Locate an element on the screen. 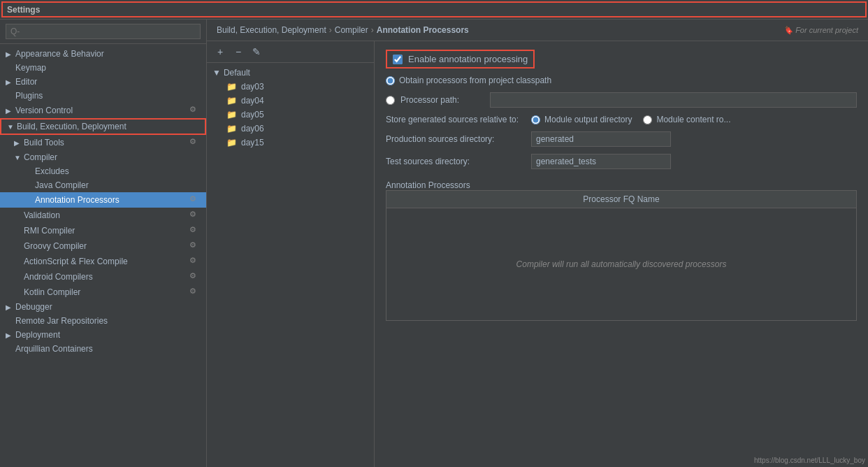  module-output-row: Module output directory is located at coordinates (581, 120).